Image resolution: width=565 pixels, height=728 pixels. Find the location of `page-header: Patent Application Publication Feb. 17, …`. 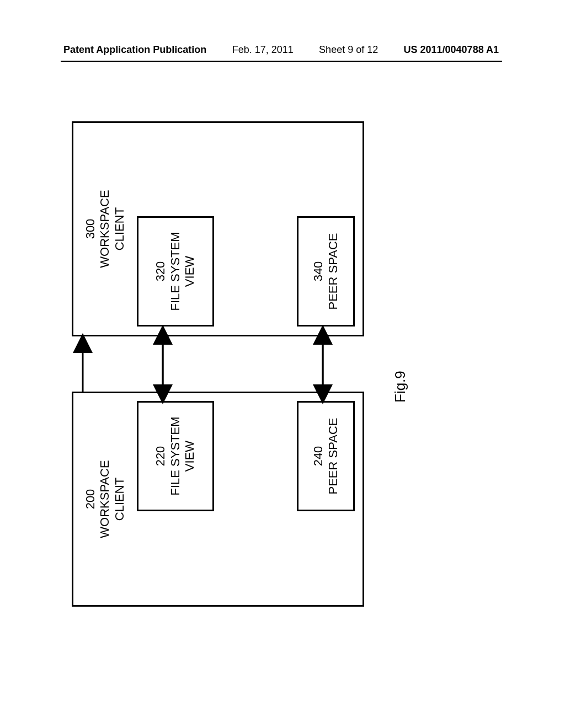

page-header: Patent Application Publication Feb. 17, … is located at coordinates (282, 50).